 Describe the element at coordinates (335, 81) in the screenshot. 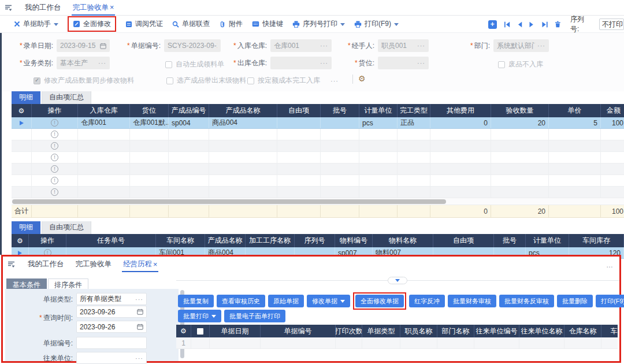

I see `more-ellipsis-icon: ···` at that location.